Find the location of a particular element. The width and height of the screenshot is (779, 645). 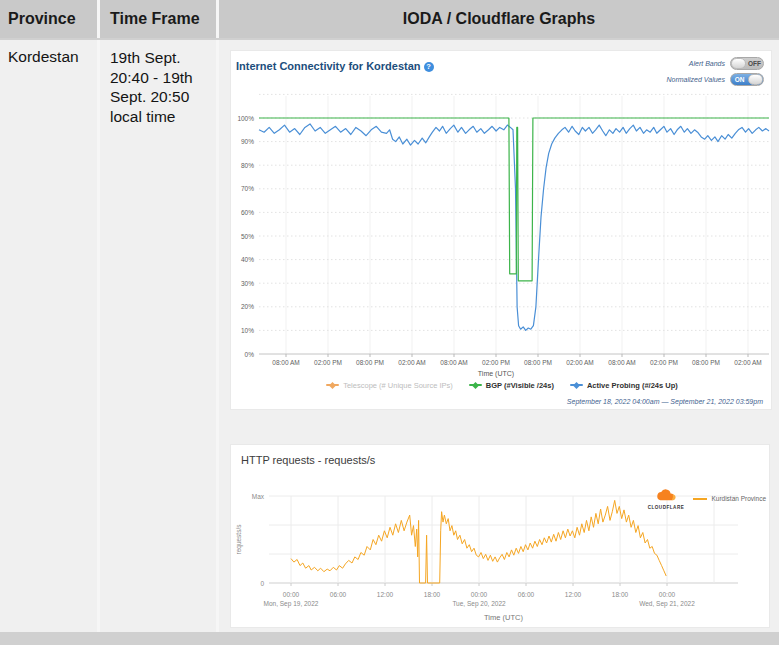

toggle-state-label: OFF is located at coordinates (754, 64).